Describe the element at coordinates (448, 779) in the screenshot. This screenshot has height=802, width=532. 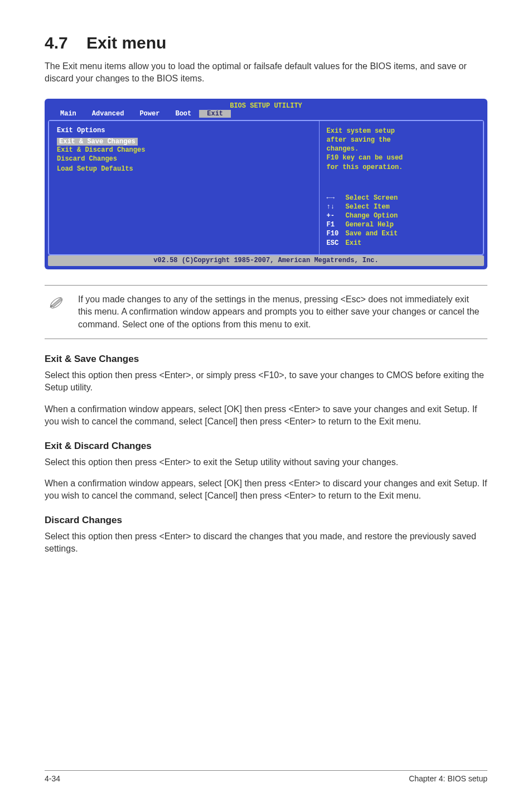
I see `chapter-label: Chapter 4: BIOS setup` at that location.